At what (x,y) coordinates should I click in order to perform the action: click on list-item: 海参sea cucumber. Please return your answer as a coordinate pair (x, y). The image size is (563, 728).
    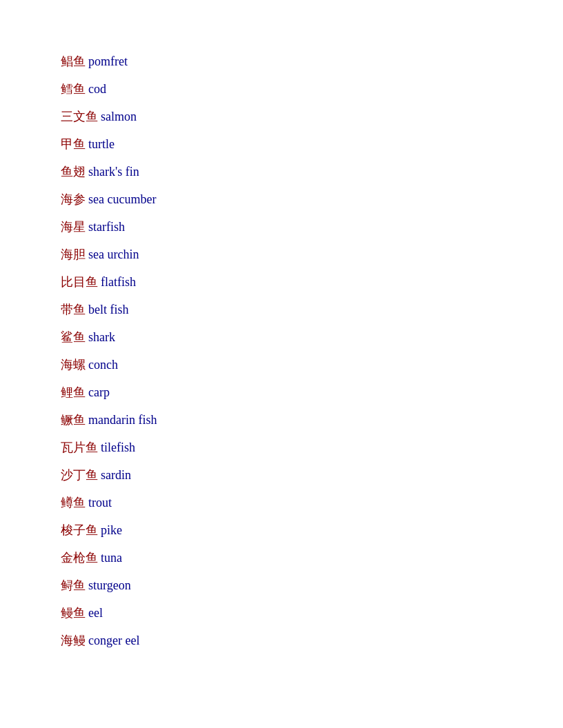
    Looking at the image, I should click on (312, 199).